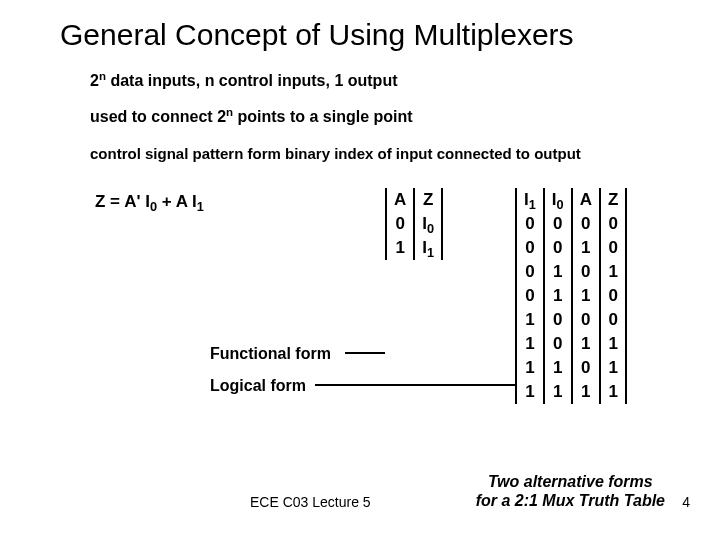 This screenshot has height=540, width=720. I want to click on bullet-1: 2n data inputs, n control inputs, 1 outp…, so click(244, 81).